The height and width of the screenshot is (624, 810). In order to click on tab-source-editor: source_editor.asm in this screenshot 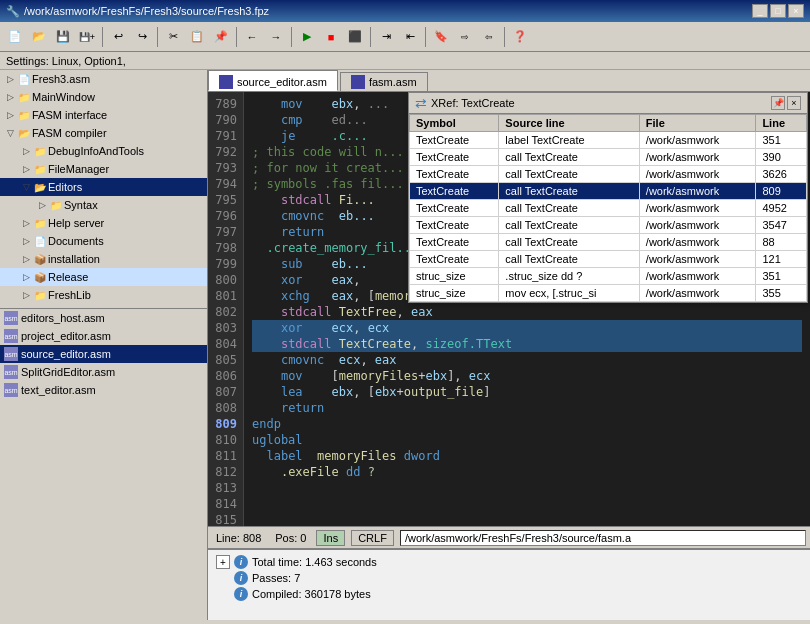, I will do `click(273, 80)`.